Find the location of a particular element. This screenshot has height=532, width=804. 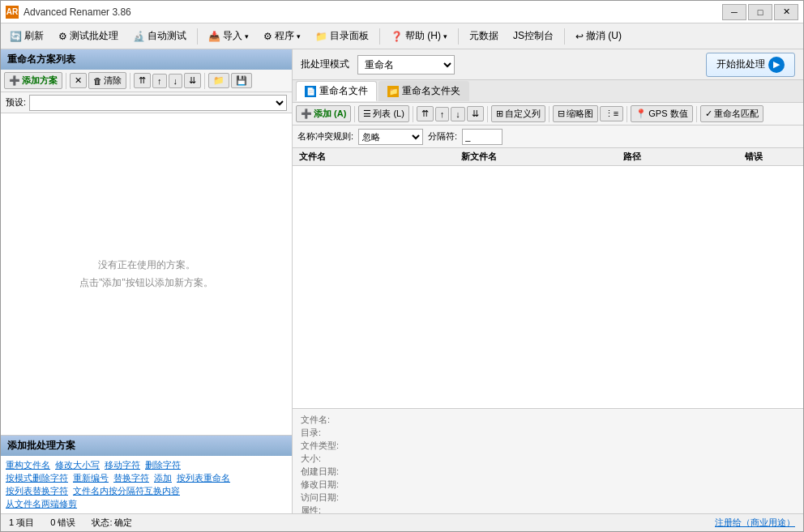

rt-rename-match-button: ✓ 重命名匹配 is located at coordinates (732, 113).